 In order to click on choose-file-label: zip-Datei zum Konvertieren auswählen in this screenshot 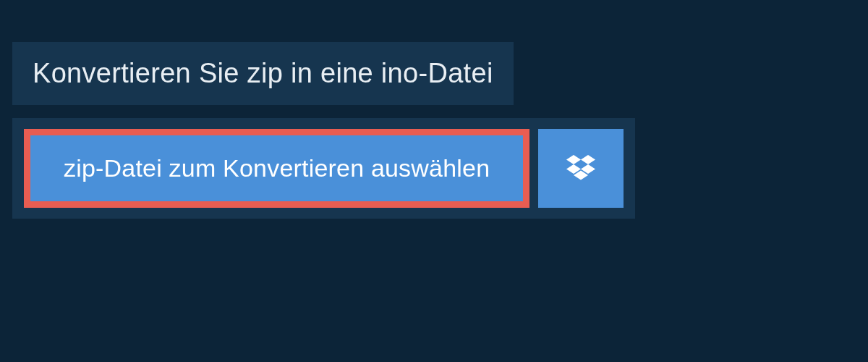, I will do `click(276, 168)`.